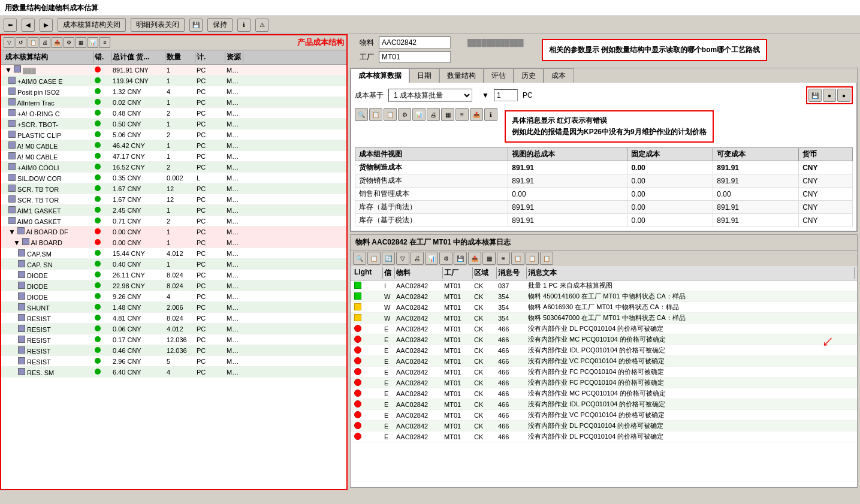 The image size is (860, 504). I want to click on tree-row: AlIntern Trac 0.02 CNY 1 PC MT01 5030647…, so click(174, 102).